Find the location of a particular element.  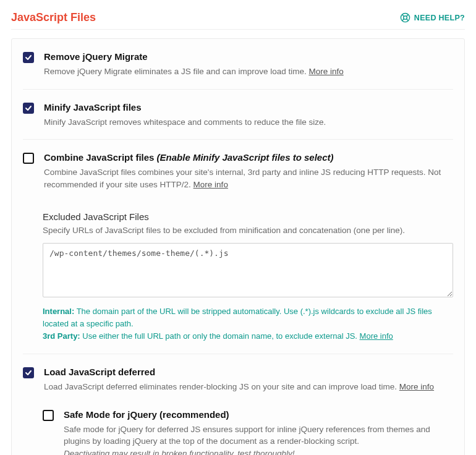

setting-notice: (Enable Minify JavaScript files to selec… is located at coordinates (245, 157).